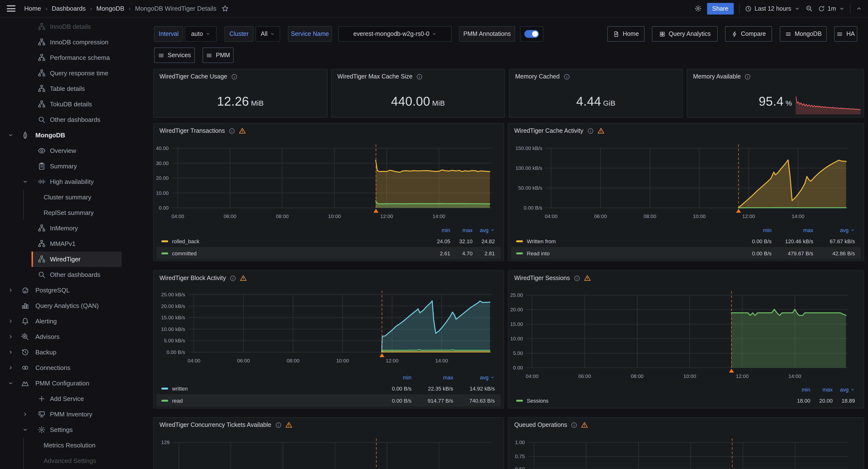 This screenshot has height=469, width=868. I want to click on sidebar-item-innodb-details: InnoDB details, so click(73, 27).